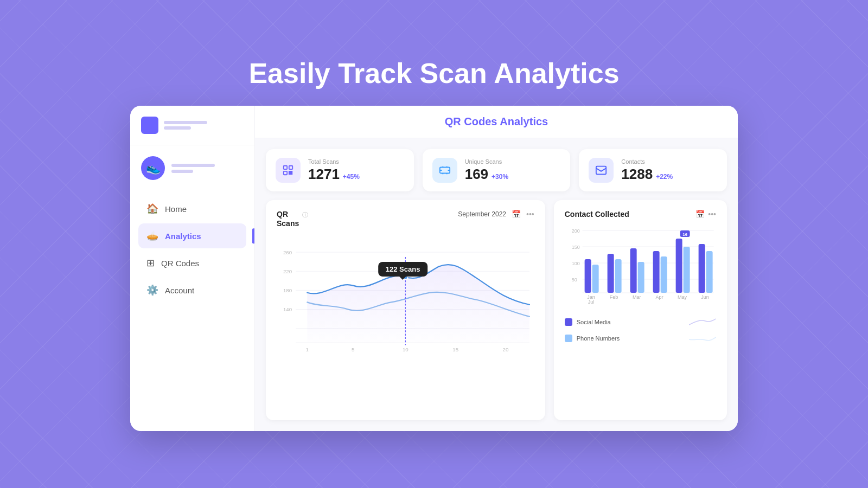 This screenshot has width=868, height=488. Describe the element at coordinates (334, 170) in the screenshot. I see `total-scans-info: Total Scans 1271 +45%` at that location.